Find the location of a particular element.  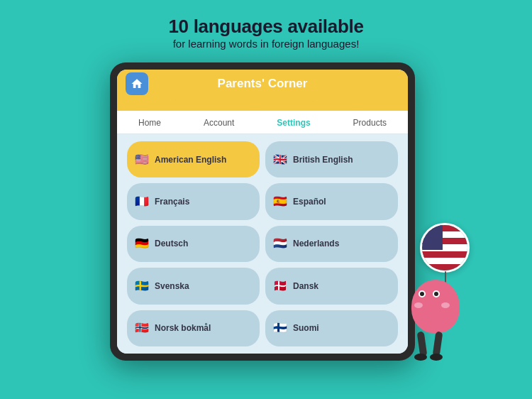

lang-btn-español: 🇪🇸Español is located at coordinates (332, 202).